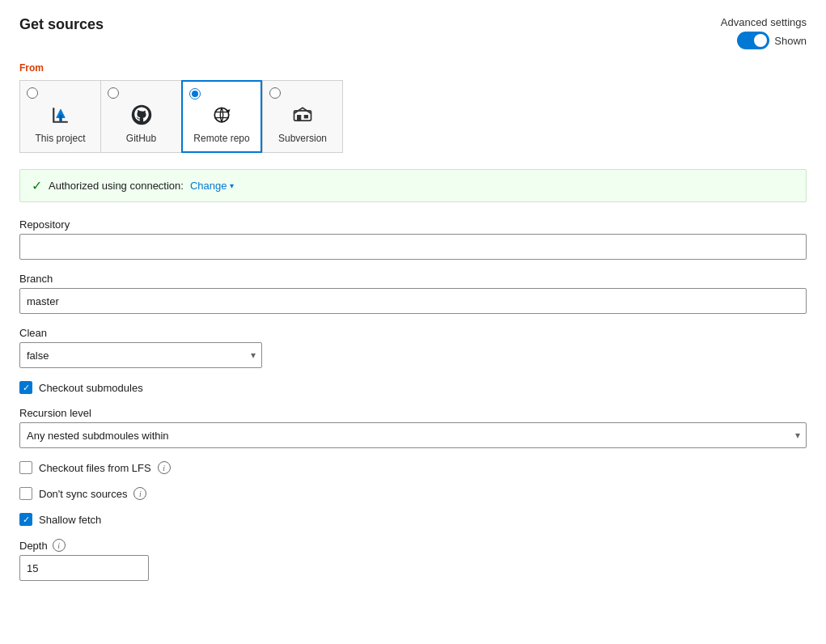 The image size is (826, 644). I want to click on dont-sync-checkbox, so click(26, 494).